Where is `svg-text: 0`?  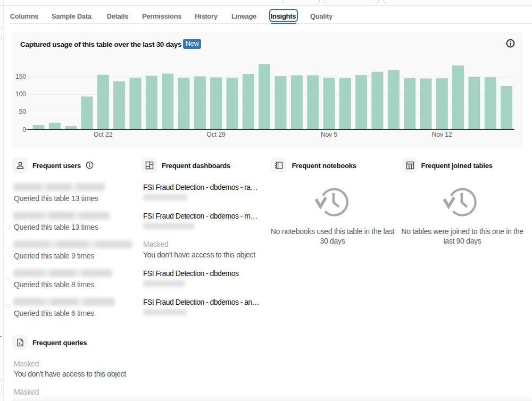 svg-text: 0 is located at coordinates (24, 130).